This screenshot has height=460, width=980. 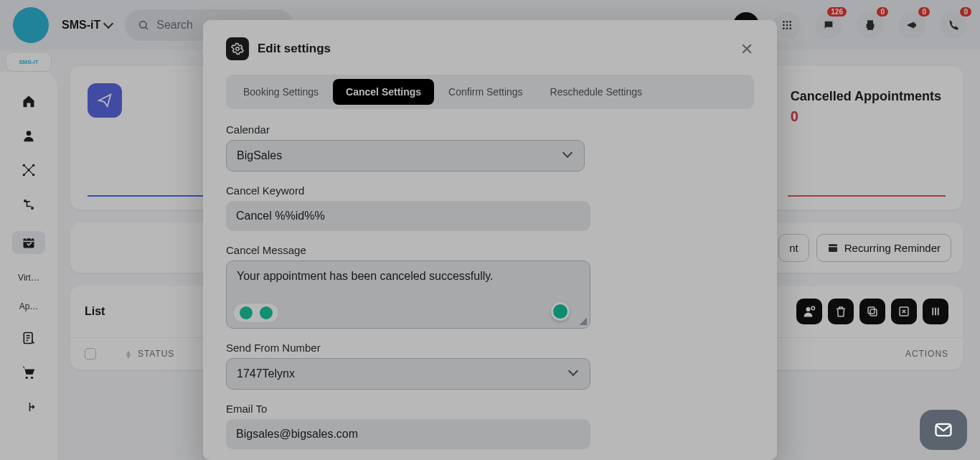 I want to click on support-chat-fab, so click(x=943, y=430).